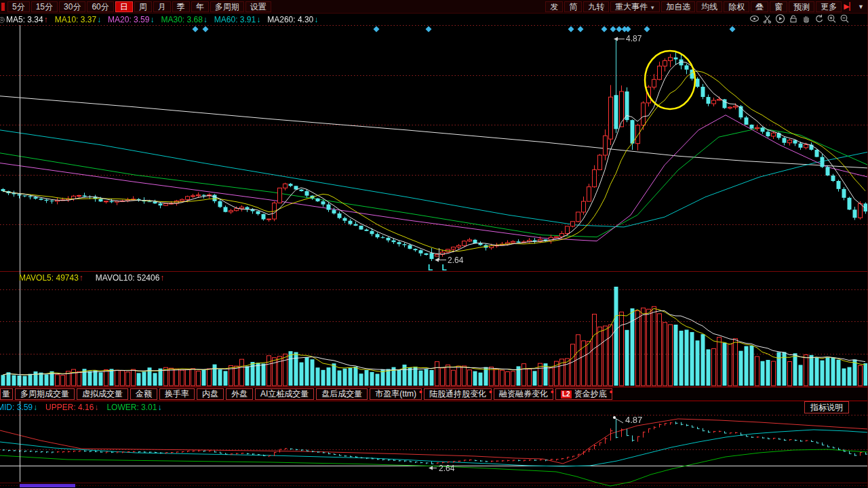  Describe the element at coordinates (778, 7) in the screenshot. I see `toolbar-button-8: 窗` at that location.